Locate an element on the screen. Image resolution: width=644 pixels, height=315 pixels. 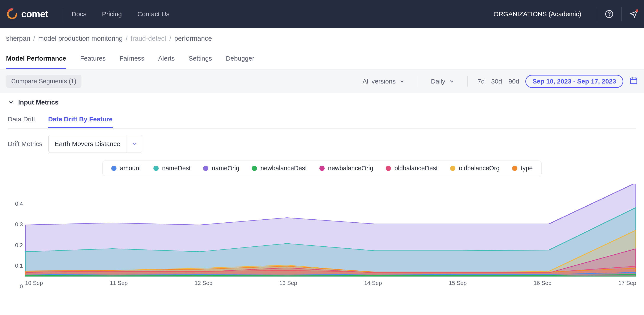
tab-alerts: Alerts is located at coordinates (166, 59).